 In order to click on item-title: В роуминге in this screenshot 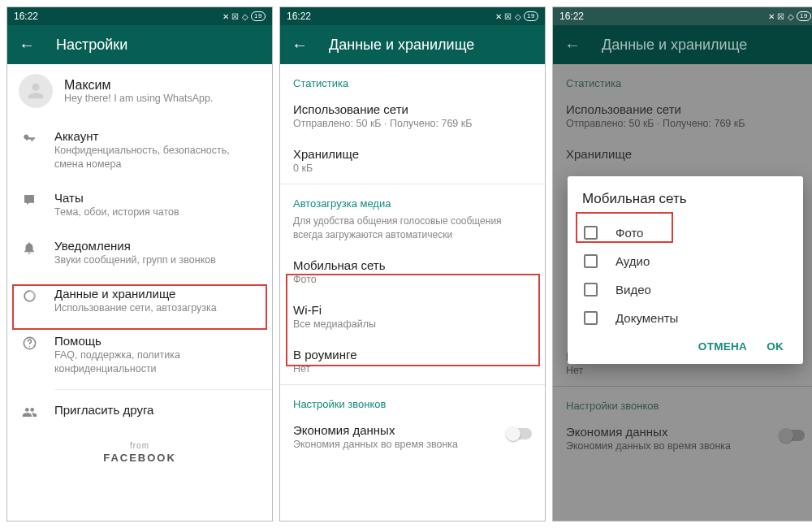, I will do `click(412, 354)`.